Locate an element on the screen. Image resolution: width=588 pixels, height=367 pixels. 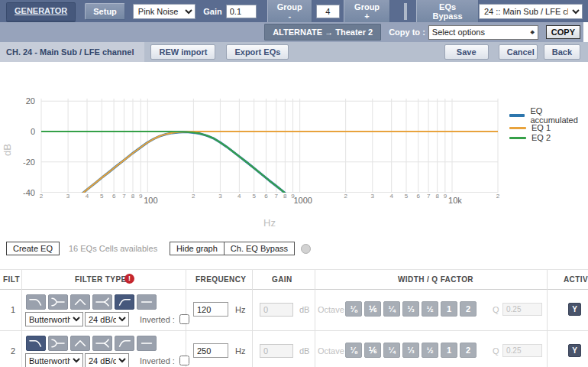
bypass-indicator-led is located at coordinates (305, 249).